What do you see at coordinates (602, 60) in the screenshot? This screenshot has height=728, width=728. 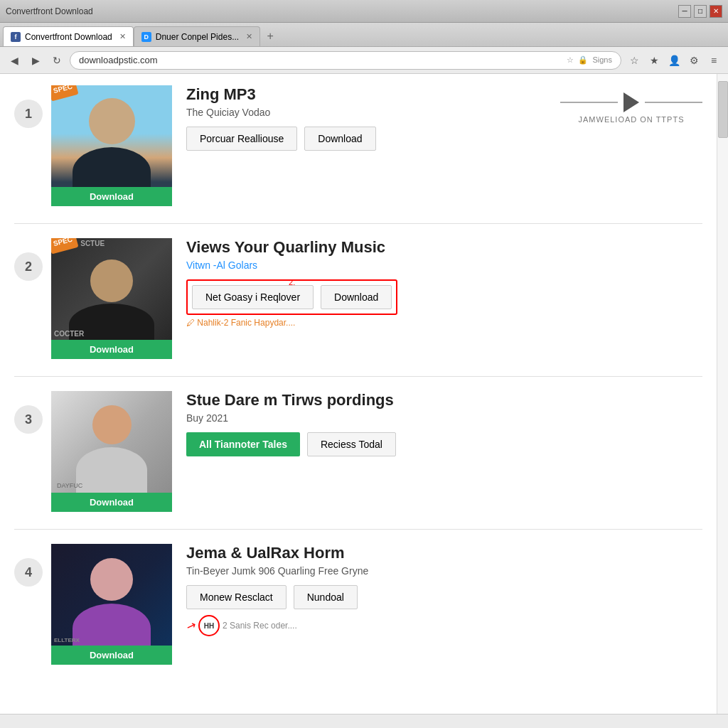 I see `url-signs-label: Signs` at bounding box center [602, 60].